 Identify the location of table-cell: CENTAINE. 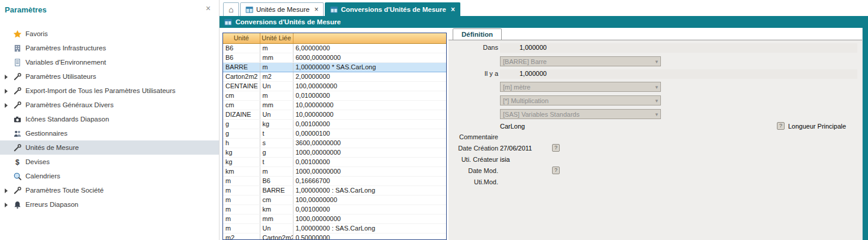
(241, 86).